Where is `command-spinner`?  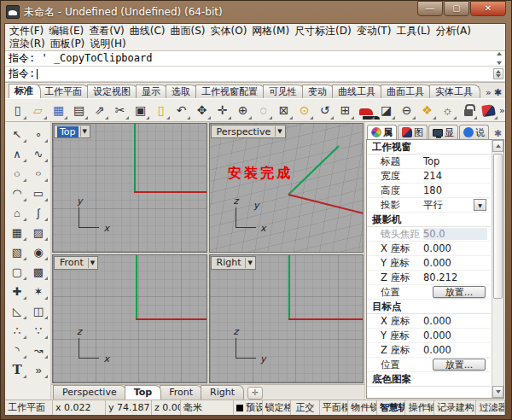
command-spinner is located at coordinates (498, 73).